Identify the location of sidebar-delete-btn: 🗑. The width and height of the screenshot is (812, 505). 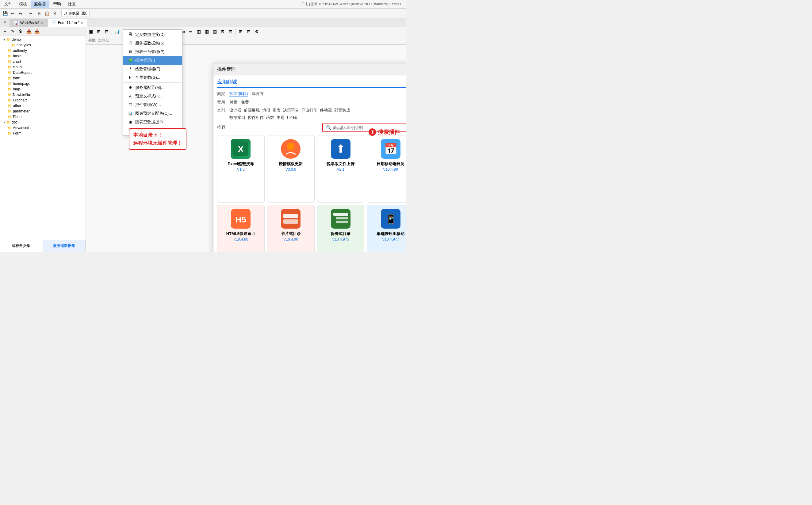
(21, 31).